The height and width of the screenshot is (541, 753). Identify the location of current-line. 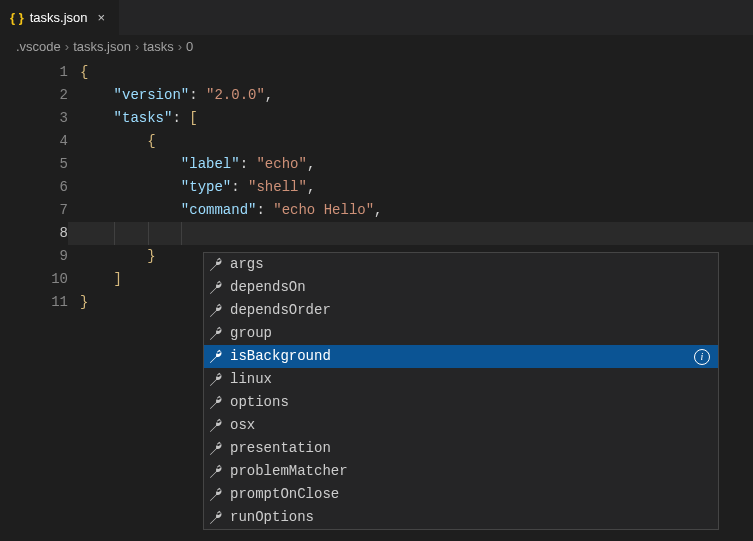
(410, 234).